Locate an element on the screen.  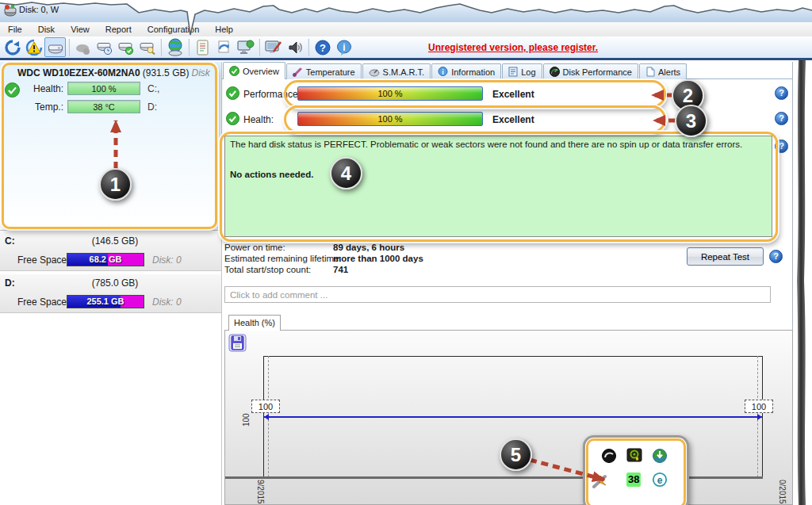
save-chart-icon is located at coordinates (238, 342).